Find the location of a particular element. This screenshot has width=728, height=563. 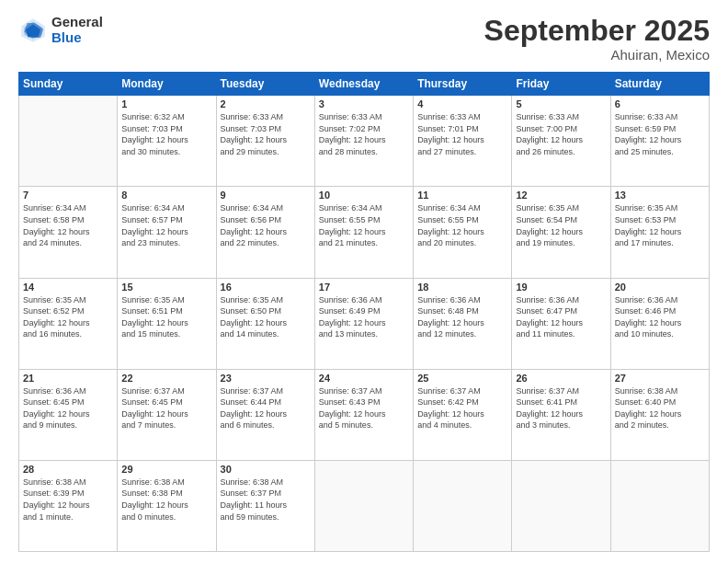

day-info: Sunrise: 6:38 AMSunset: 6:40 PMDaylight:… is located at coordinates (660, 408).